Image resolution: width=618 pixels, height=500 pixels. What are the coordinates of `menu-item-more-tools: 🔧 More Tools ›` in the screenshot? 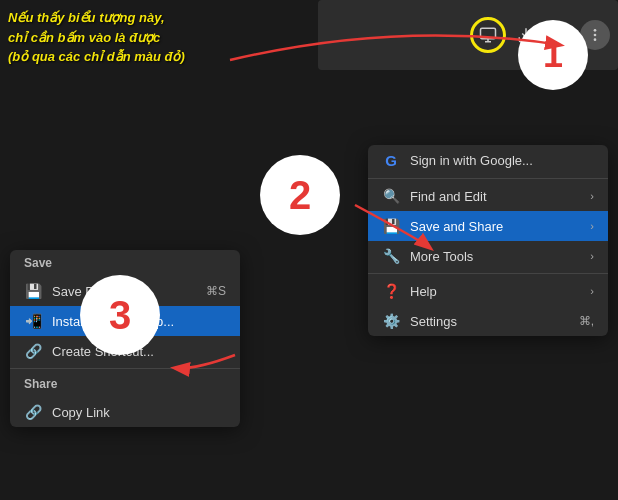 It's located at (488, 256).